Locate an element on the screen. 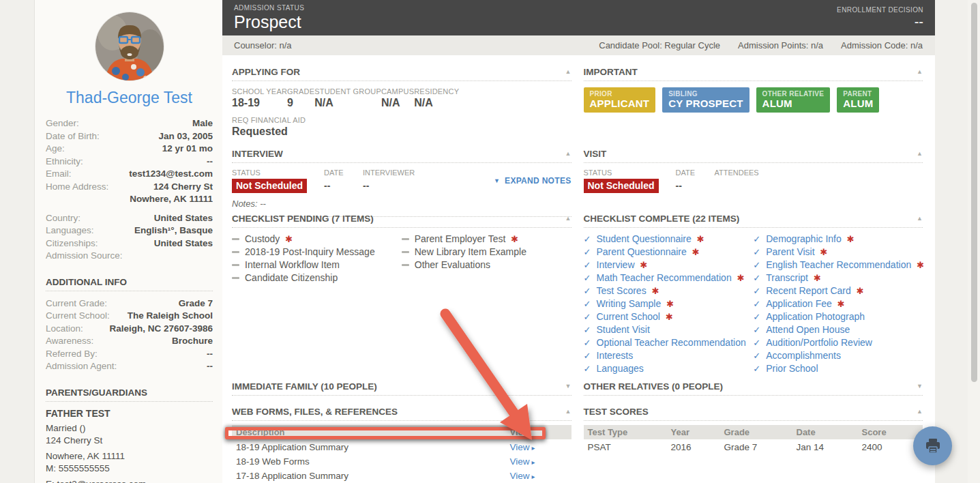 This screenshot has height=483, width=980. checklist-item-link: Optional Teacher Recommendation is located at coordinates (671, 342).